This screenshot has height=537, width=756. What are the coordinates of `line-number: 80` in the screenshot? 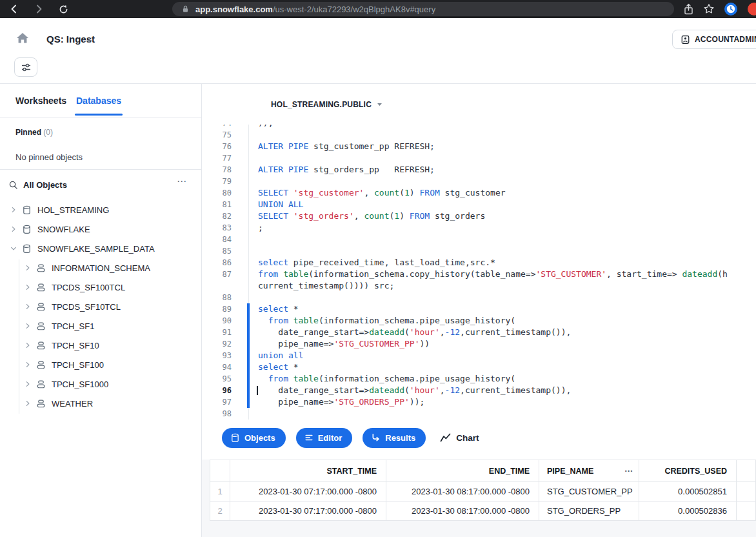 It's located at (217, 193).